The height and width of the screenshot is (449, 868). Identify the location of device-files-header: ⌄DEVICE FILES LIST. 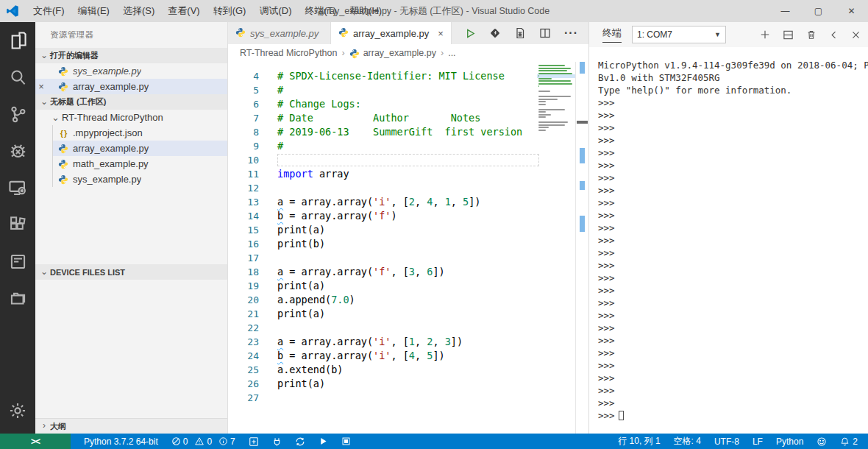
(131, 272).